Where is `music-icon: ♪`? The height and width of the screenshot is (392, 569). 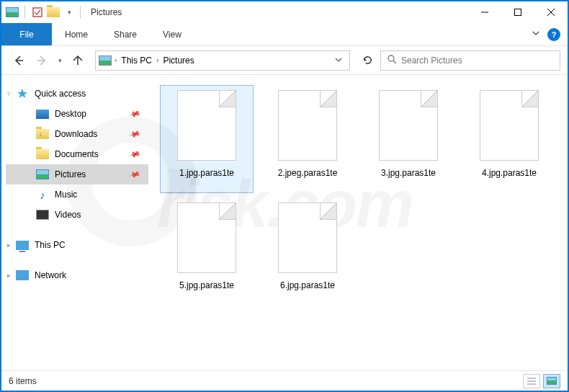
music-icon: ♪ is located at coordinates (42, 195).